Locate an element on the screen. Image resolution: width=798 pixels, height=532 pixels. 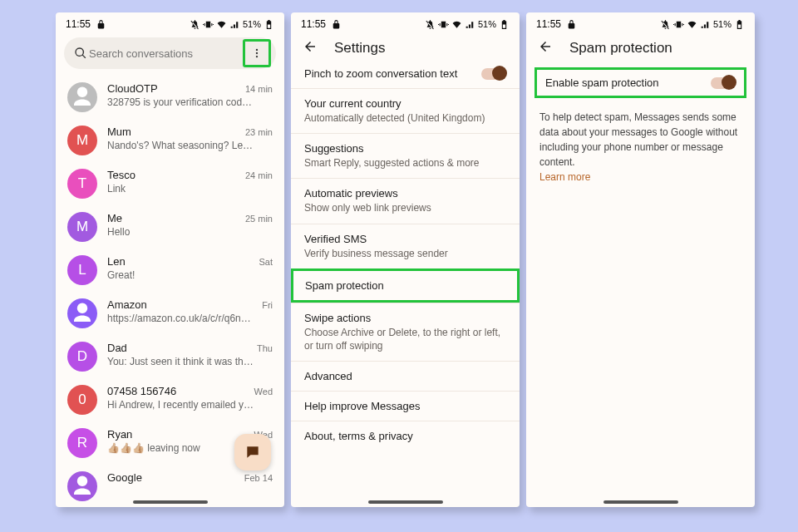
settings-item-title: Verified SMS is located at coordinates (406, 239).